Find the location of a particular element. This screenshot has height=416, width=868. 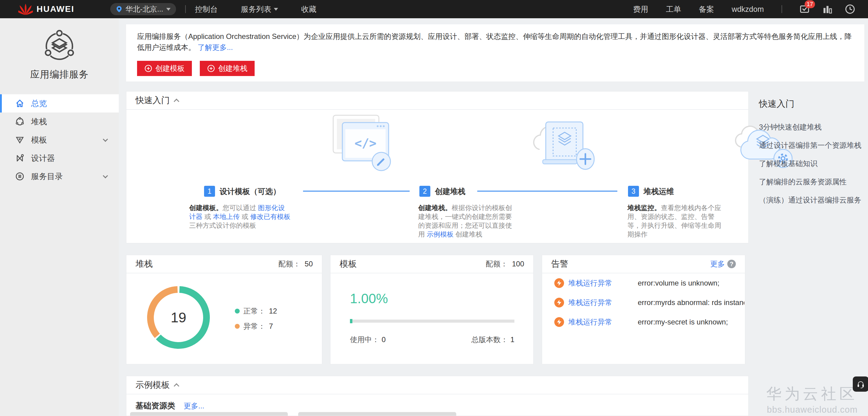

resources-chart-icon is located at coordinates (828, 9).